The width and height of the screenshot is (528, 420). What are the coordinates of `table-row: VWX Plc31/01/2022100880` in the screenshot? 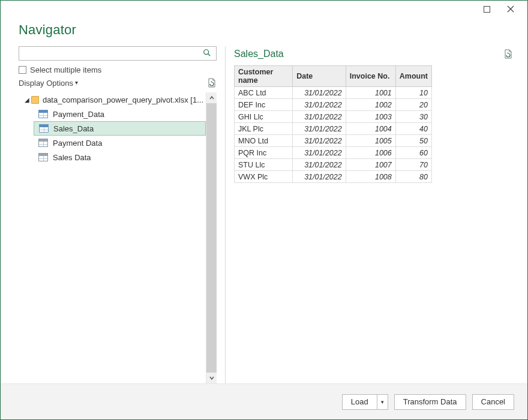 It's located at (334, 177).